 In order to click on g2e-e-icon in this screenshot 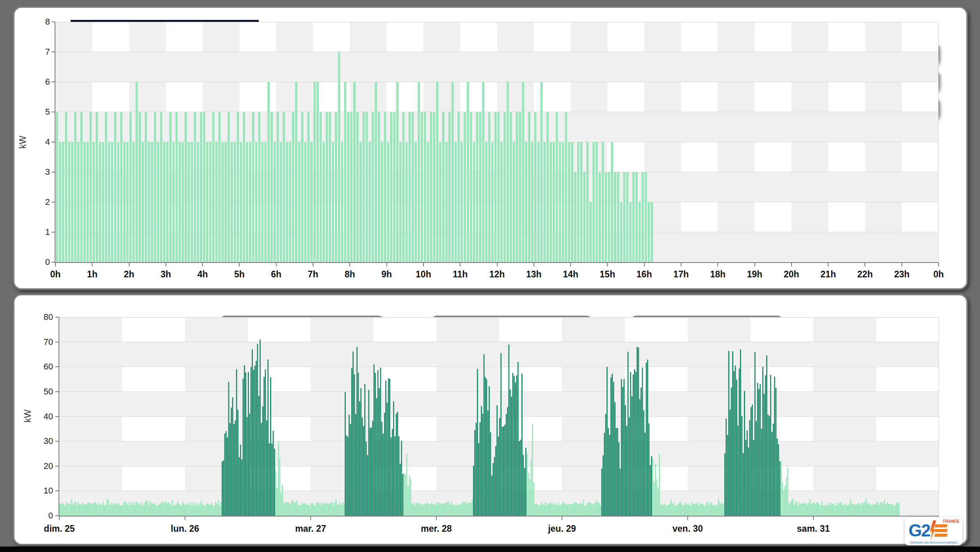, I will do `click(941, 531)`.